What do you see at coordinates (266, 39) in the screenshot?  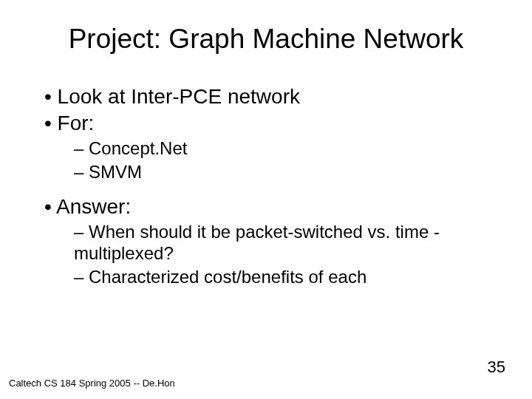 I see `slide-title: Project: Graph Machine Network` at bounding box center [266, 39].